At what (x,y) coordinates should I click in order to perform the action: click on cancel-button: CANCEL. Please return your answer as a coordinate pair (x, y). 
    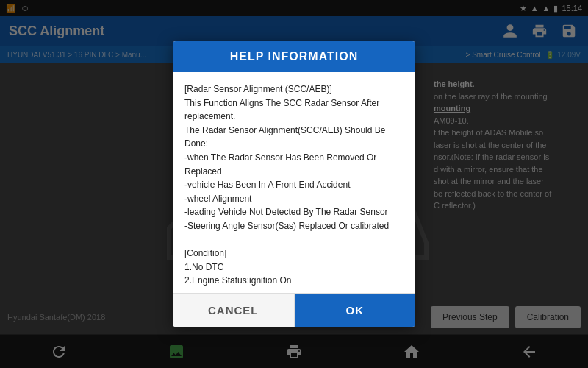
    Looking at the image, I should click on (234, 311).